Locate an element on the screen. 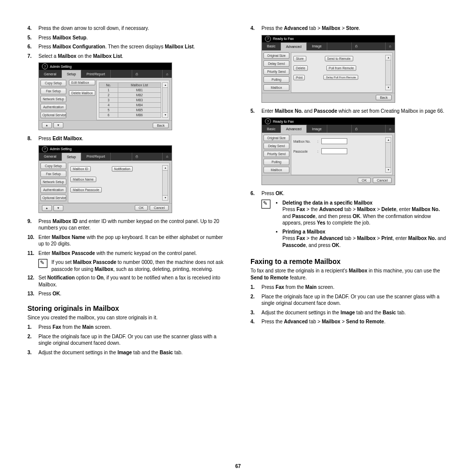 The image size is (476, 476). notification-button: Notification is located at coordinates (122, 169).